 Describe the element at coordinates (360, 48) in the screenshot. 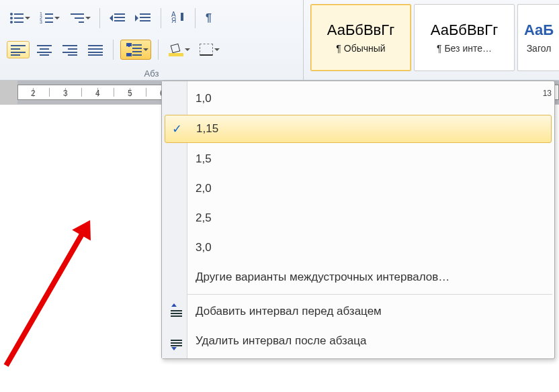

I see `style-name: ¶ Обычный` at that location.